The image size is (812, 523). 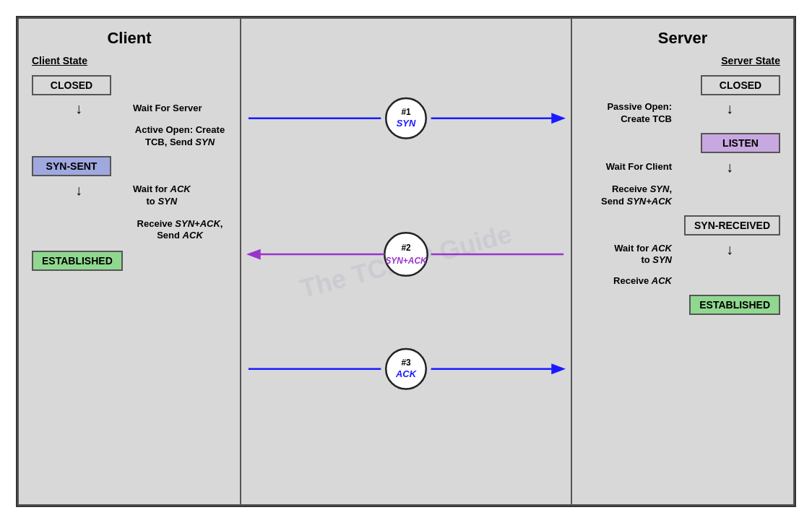 What do you see at coordinates (643, 282) in the screenshot?
I see `server-desc-recv-ack: Receive ACK` at bounding box center [643, 282].